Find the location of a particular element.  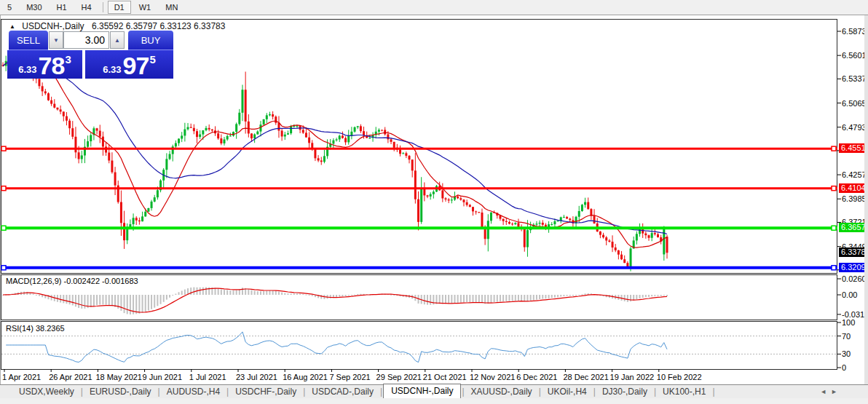

price-level-badge: 6.41043 is located at coordinates (853, 188).